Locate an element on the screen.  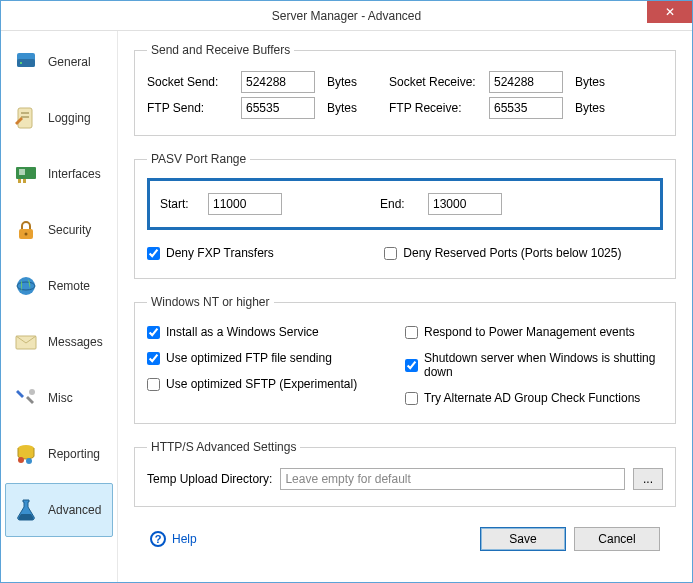
sidebar-item-label: Reporting is located at coordinates (74, 454).